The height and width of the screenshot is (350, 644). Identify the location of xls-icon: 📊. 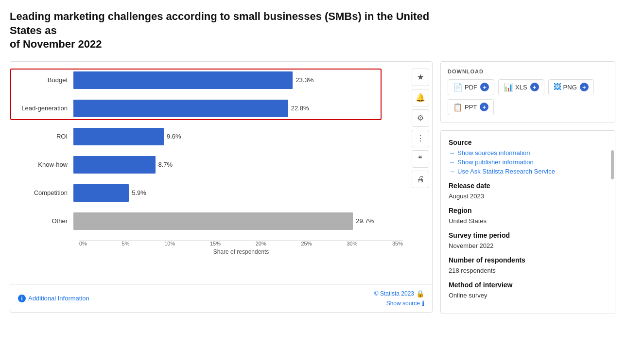
(508, 88).